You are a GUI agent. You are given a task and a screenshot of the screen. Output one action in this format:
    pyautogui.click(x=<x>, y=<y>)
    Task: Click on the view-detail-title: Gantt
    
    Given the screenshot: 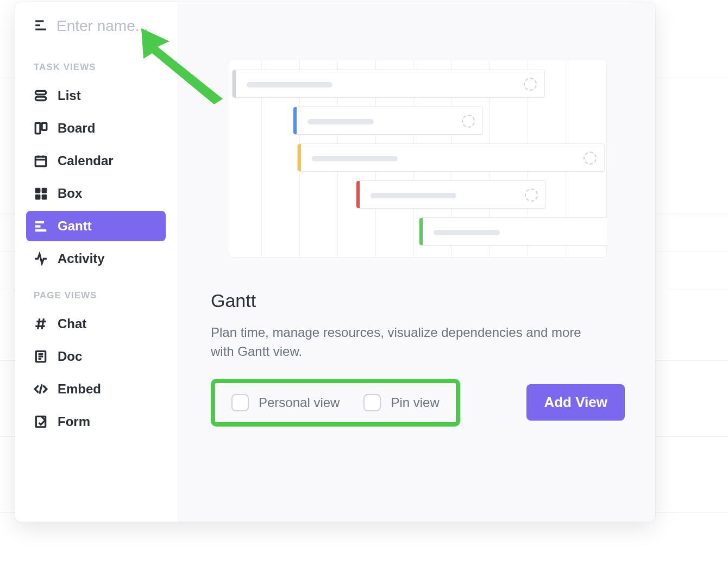 What is the action you would take?
    pyautogui.click(x=418, y=301)
    